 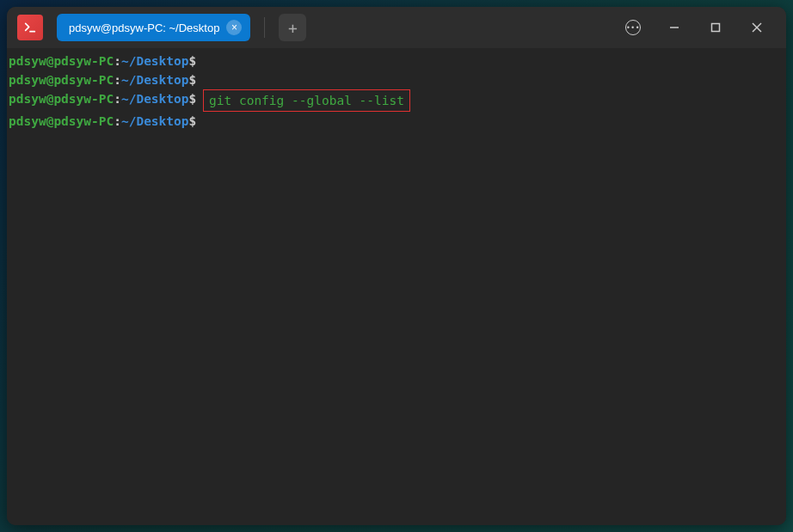 I want to click on maximize-button, so click(x=716, y=28).